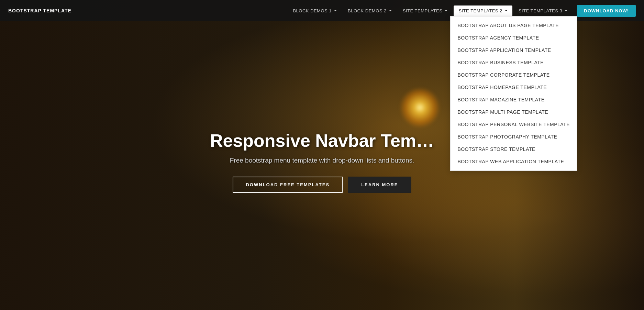 The height and width of the screenshot is (310, 644). Describe the element at coordinates (513, 100) in the screenshot. I see `dropdown-item: Bootstrap Magazine Template` at that location.